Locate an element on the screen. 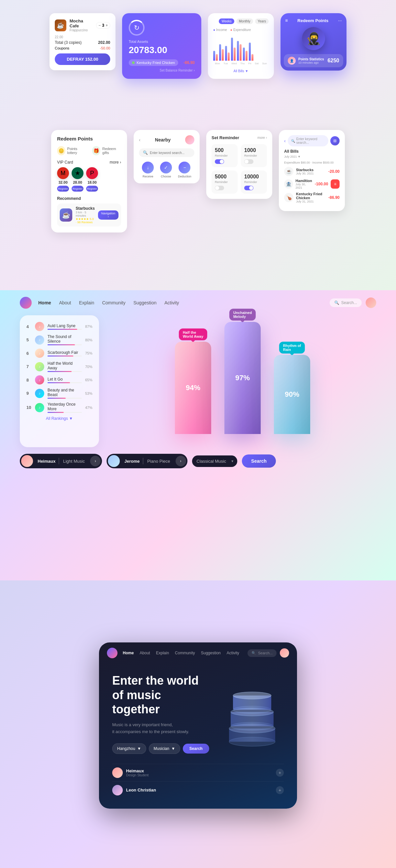 The height and width of the screenshot is (868, 396). bar-label-cyan: Rhythm ofRain is located at coordinates (292, 348).